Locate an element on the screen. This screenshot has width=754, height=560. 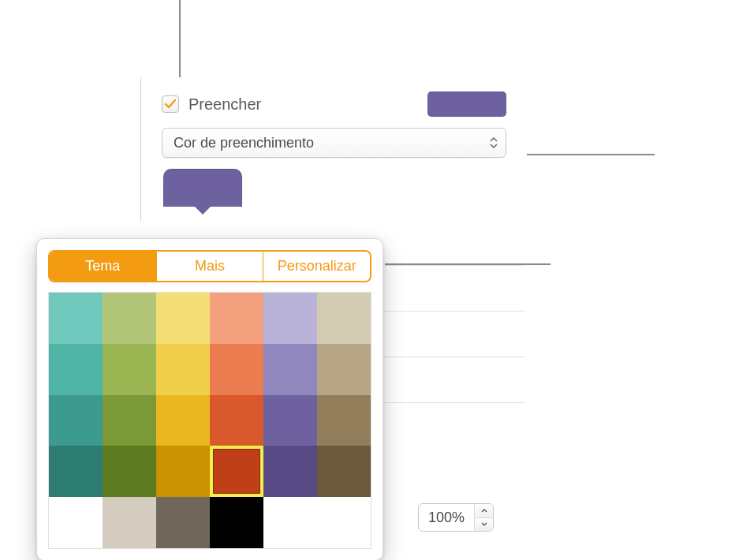
fill-left-group: Preencher is located at coordinates (211, 104).